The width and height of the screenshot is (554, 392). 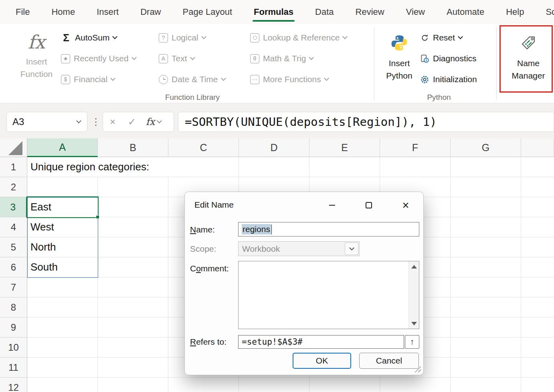 What do you see at coordinates (406, 205) in the screenshot?
I see `close-button: ×` at bounding box center [406, 205].